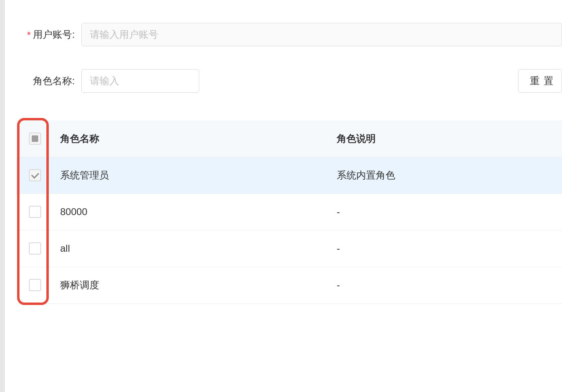 This screenshot has width=562, height=392. I want to click on reset-button: 重置, so click(540, 81).